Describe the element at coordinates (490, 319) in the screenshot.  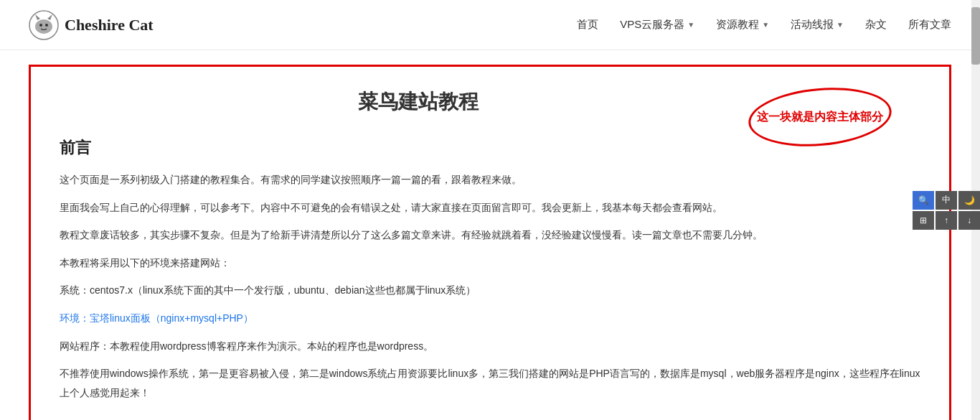
I see `paragraph-6: 环境：宝塔linux面板（nginx+mysql+PHP）` at that location.